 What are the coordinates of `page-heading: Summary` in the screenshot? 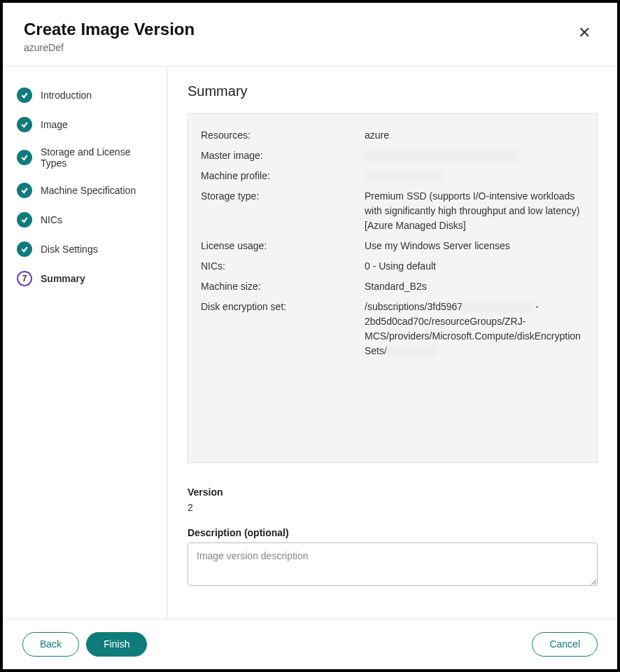 It's located at (393, 91).